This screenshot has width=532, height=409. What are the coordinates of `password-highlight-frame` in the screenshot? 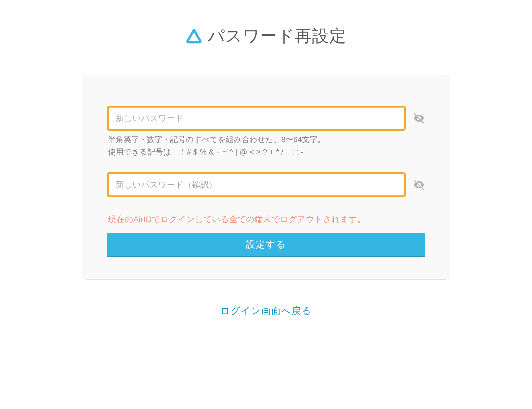 It's located at (256, 118).